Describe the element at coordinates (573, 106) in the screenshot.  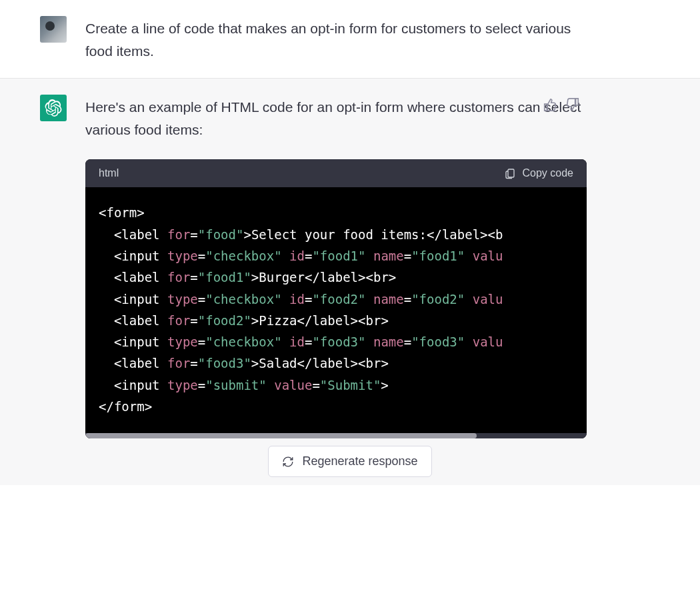
I see `thumb-down-button` at that location.